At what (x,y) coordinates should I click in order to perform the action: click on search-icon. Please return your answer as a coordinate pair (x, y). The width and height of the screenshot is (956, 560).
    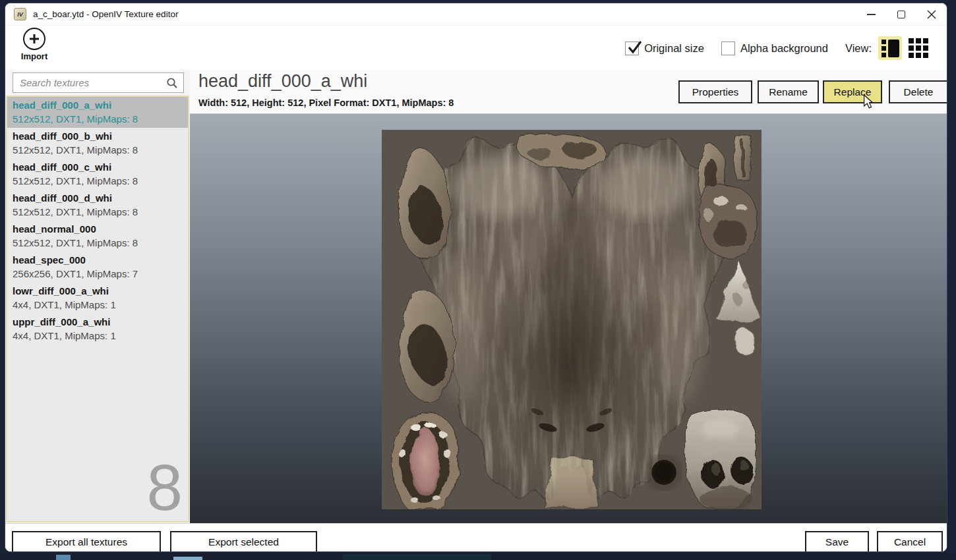
    Looking at the image, I should click on (172, 83).